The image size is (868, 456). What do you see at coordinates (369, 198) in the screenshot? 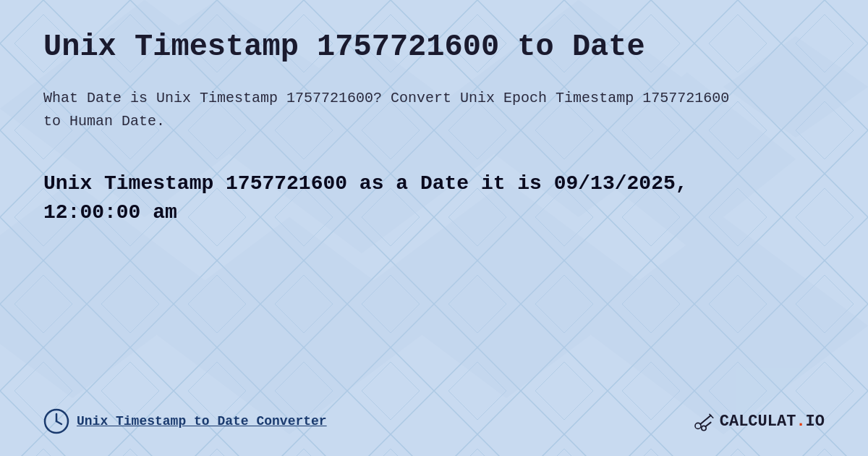
I see `result-text: Unix Timestamp 1757721600 as a Date it i…` at bounding box center [369, 198].